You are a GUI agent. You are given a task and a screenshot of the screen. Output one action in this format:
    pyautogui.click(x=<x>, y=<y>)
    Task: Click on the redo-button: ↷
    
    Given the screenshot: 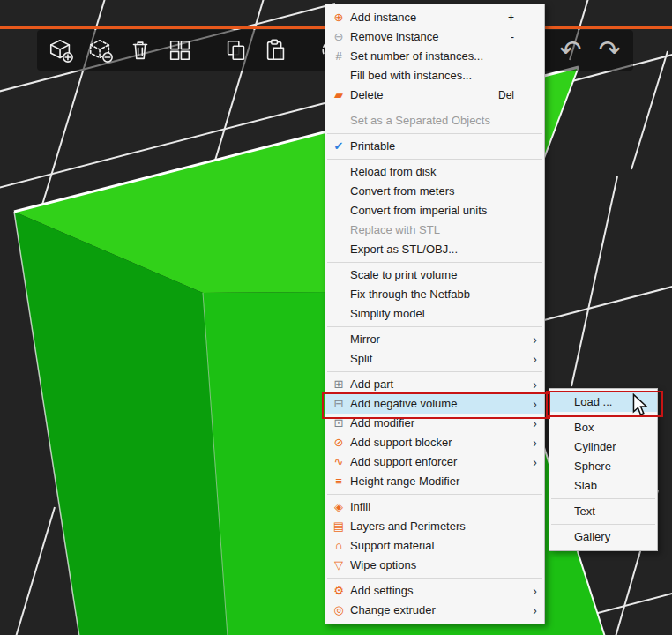 What is the action you would take?
    pyautogui.click(x=609, y=50)
    